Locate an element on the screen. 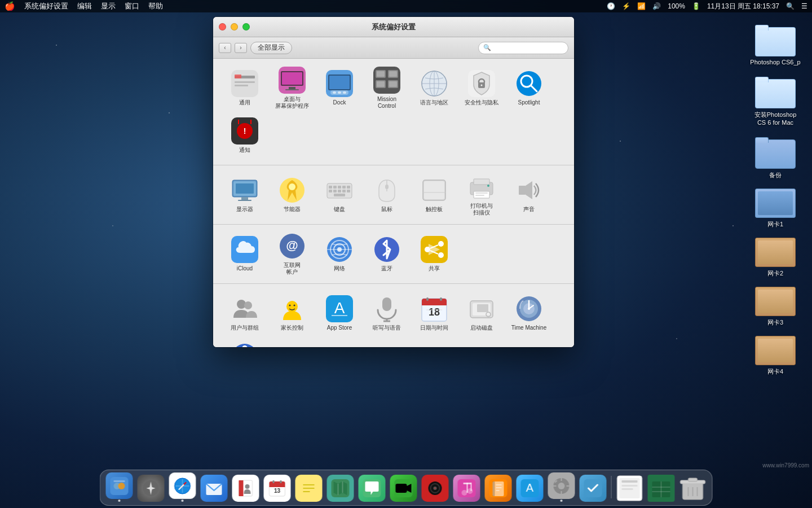  pref-dock: Dock is located at coordinates (339, 88).